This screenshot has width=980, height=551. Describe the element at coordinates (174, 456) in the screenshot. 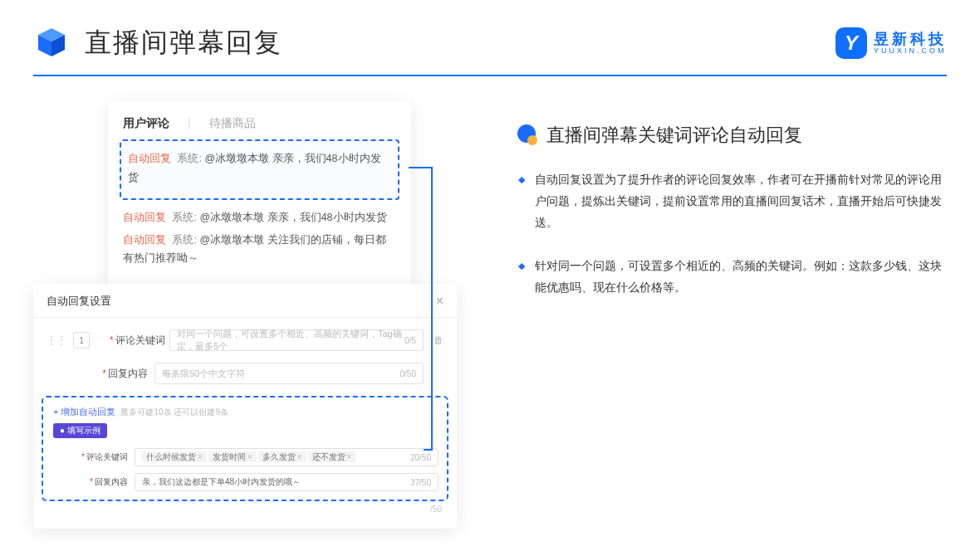

I see `keyword-tag: 什么时候发货×` at that location.